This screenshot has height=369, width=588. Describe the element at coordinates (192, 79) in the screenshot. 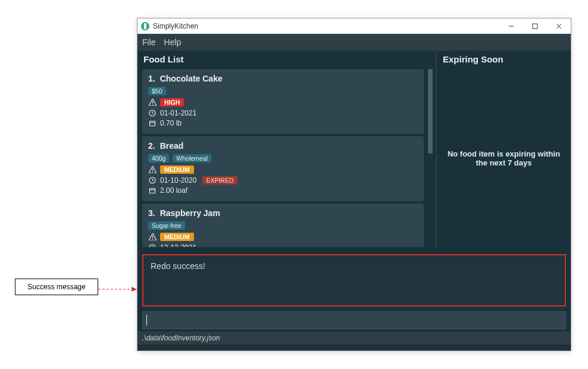

I see `food-name: Chocolate Cake` at that location.